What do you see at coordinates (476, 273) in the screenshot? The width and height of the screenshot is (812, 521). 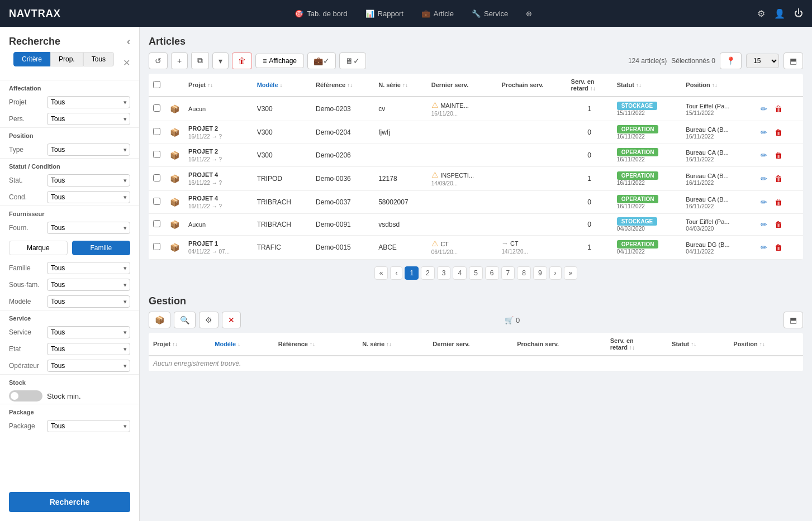 I see `page-5: 5` at bounding box center [476, 273].